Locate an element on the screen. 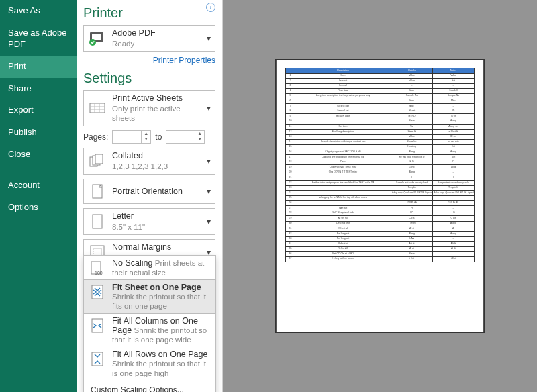 Image resolution: width=537 pixels, height=392 pixels. collate-sub: 1,2,3 1,2,3 1,2,3 is located at coordinates (140, 166).